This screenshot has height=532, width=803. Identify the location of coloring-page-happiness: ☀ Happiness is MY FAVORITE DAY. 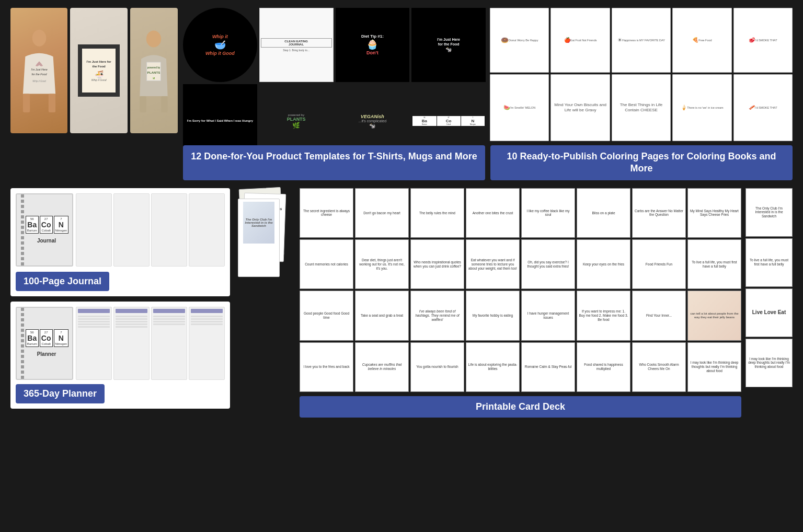
(641, 40).